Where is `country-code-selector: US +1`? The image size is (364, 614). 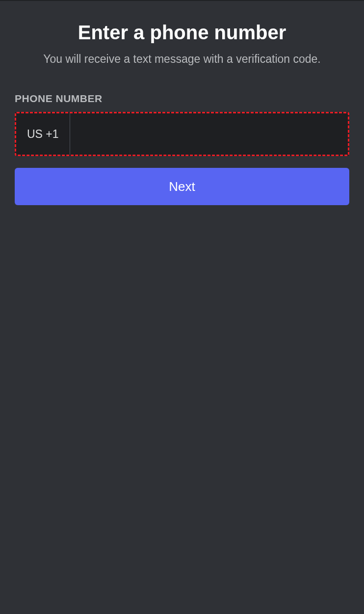 country-code-selector: US +1 is located at coordinates (43, 134).